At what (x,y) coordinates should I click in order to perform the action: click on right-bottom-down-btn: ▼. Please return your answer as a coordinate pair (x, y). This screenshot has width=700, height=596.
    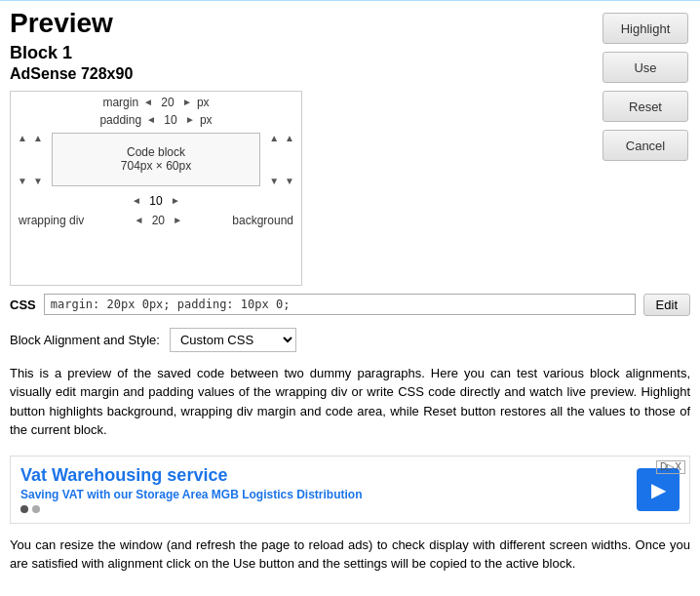
    Looking at the image, I should click on (274, 181).